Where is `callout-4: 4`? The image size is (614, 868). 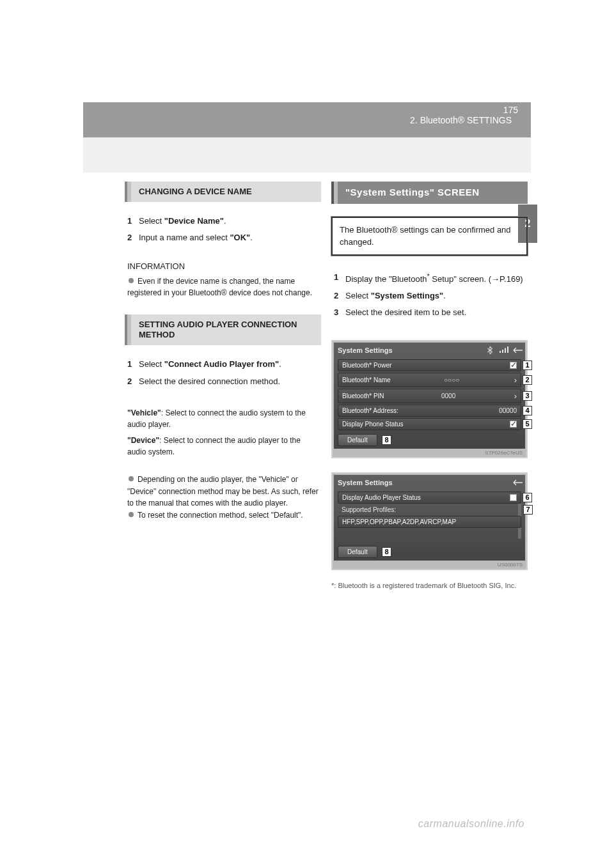 callout-4: 4 is located at coordinates (527, 410).